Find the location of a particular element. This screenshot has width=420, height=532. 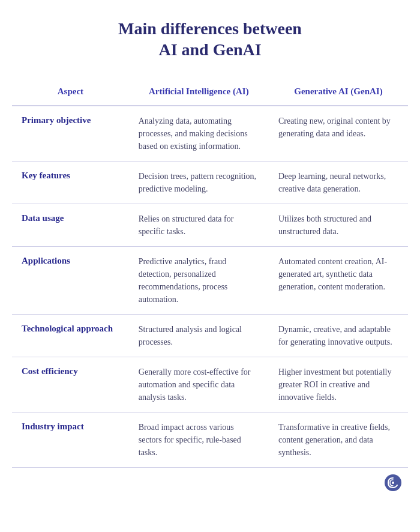

ai-text: Broad impact across various sectors for … is located at coordinates (190, 440).